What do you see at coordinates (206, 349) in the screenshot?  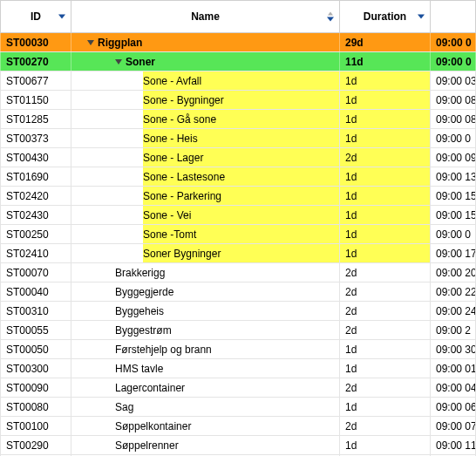 I see `cell-name: Førstehjelp og brann` at bounding box center [206, 349].